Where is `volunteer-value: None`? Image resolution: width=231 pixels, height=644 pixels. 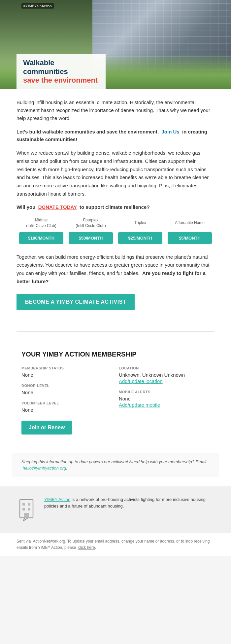
volunteer-value: None is located at coordinates (67, 410).